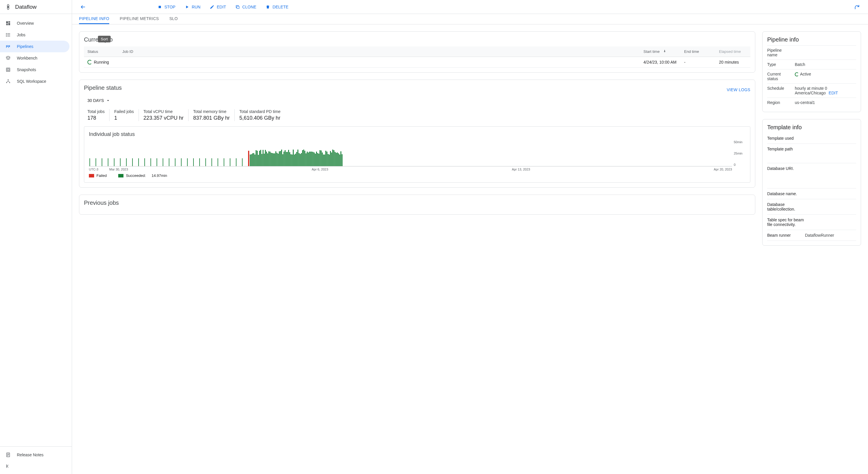 The image size is (868, 474). What do you see at coordinates (857, 7) in the screenshot?
I see `refresh-icon` at bounding box center [857, 7].